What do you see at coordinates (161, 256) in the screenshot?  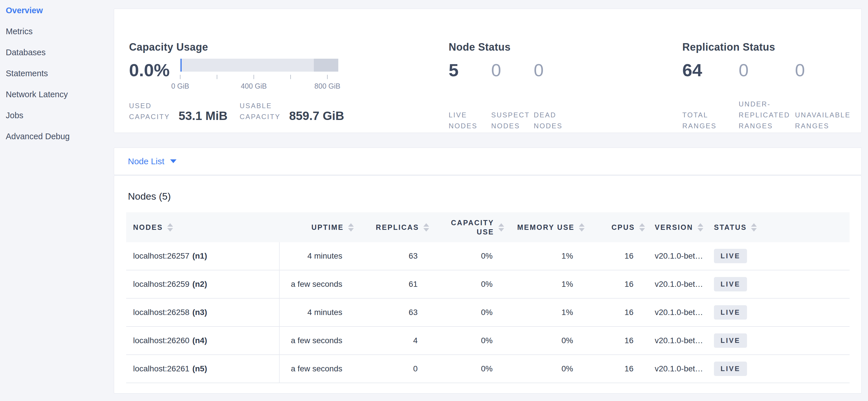 I see `node-address: localhost:26257` at bounding box center [161, 256].